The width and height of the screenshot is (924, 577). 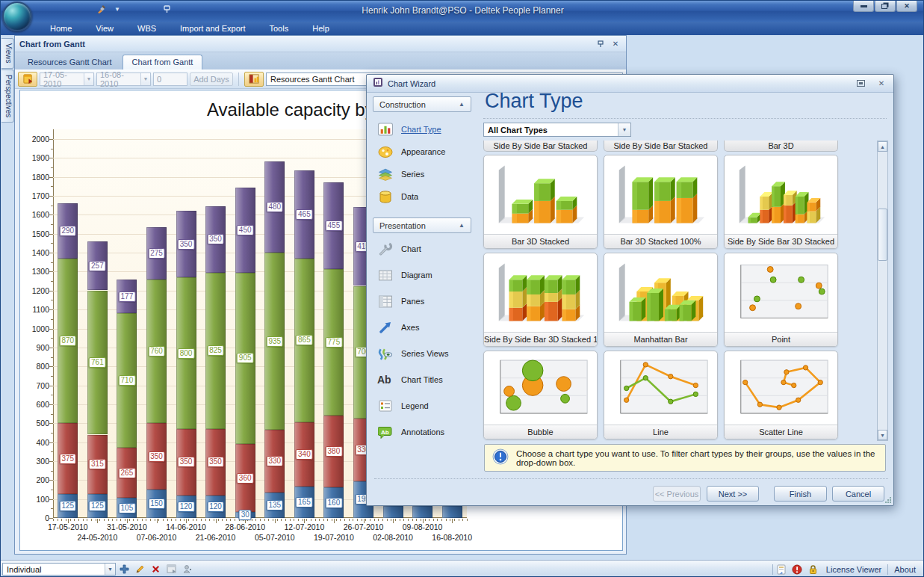 What do you see at coordinates (541, 195) in the screenshot?
I see `thumbnail-bar3dstacked-icon` at bounding box center [541, 195].